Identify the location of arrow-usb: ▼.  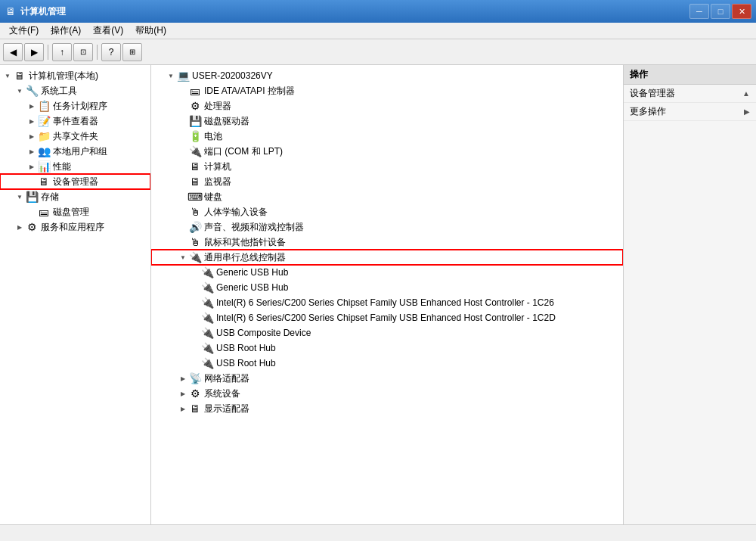
(183, 257).